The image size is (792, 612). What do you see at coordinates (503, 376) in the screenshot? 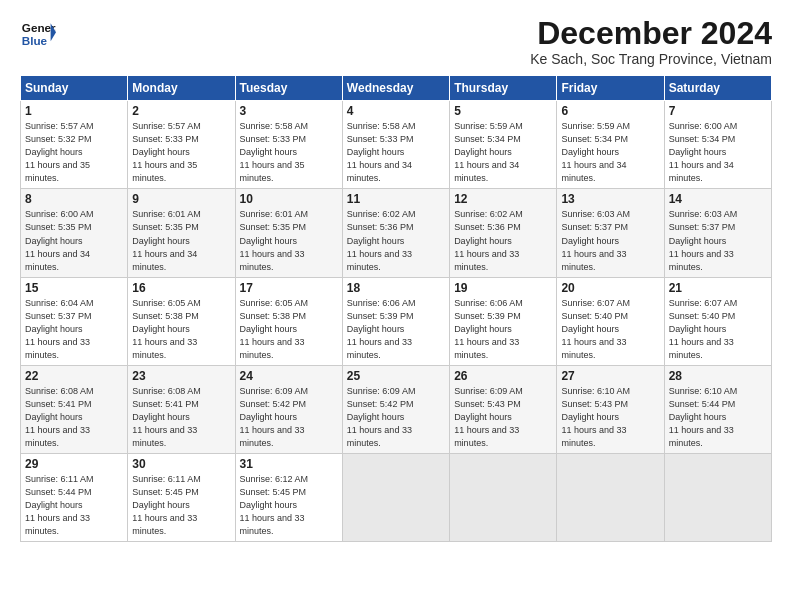
I see `day-number: 26` at bounding box center [503, 376].